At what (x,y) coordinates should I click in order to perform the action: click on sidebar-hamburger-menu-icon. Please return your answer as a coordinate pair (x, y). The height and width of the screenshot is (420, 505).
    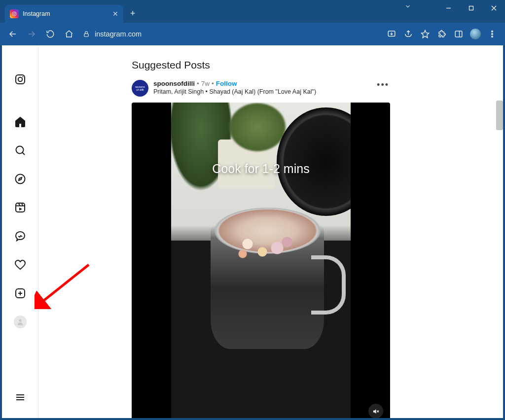
    Looking at the image, I should click on (20, 397).